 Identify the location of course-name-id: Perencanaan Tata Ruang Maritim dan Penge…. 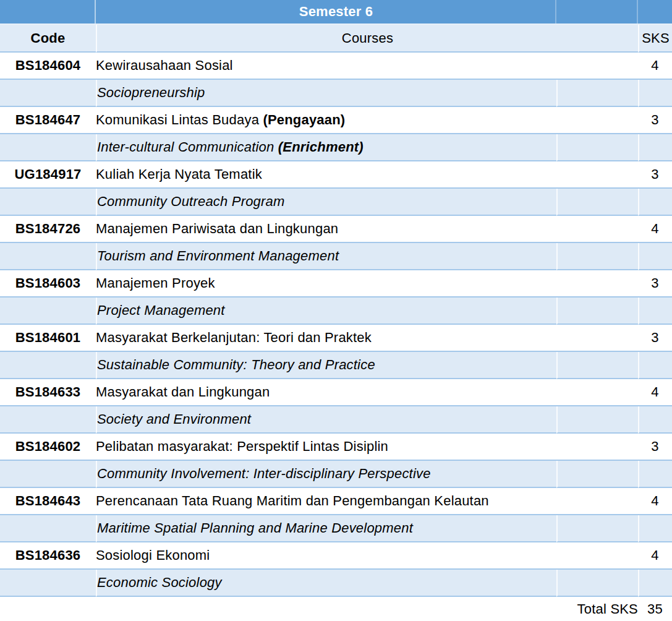
(326, 502).